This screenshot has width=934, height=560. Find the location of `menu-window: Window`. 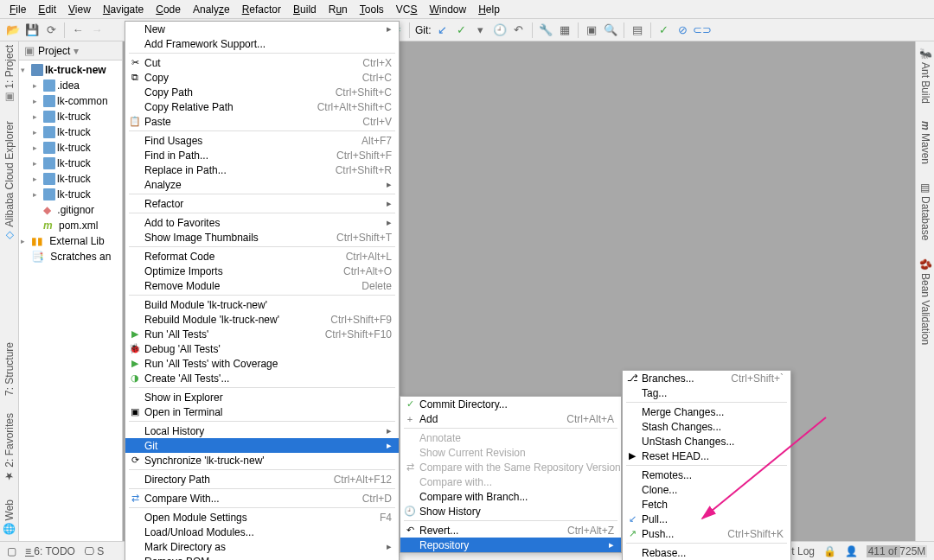

menu-window: Window is located at coordinates (448, 10).